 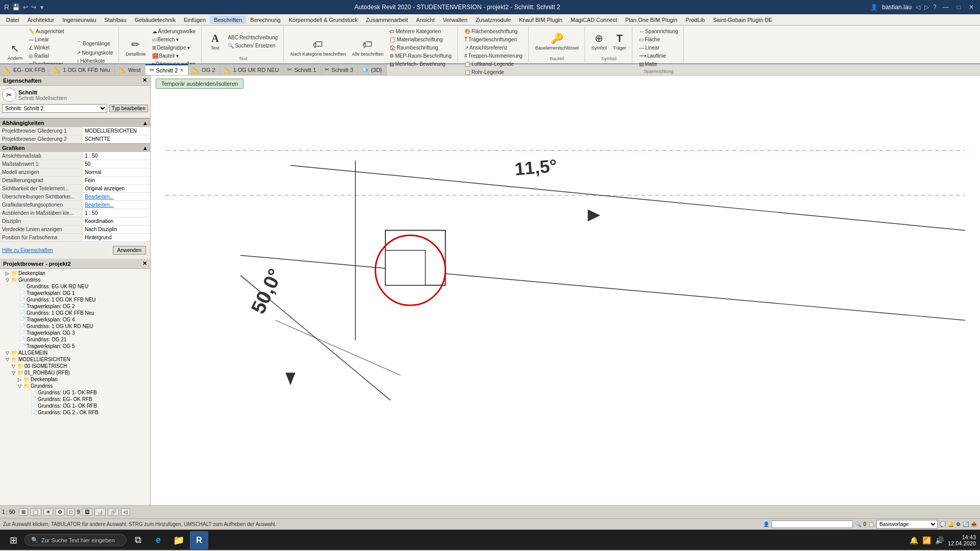 What do you see at coordinates (695, 20) in the screenshot?
I see `menu-prodlib: ProdLib` at bounding box center [695, 20].